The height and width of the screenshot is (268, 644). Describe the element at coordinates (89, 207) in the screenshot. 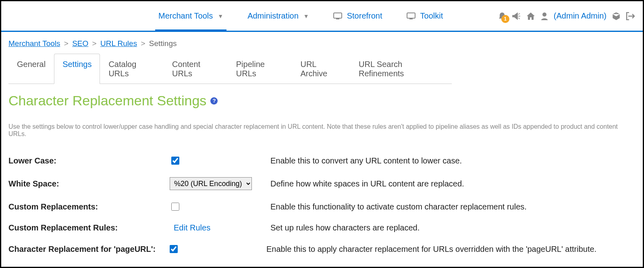

I see `setting-label-custom-replacements: Custom Replacements:` at that location.